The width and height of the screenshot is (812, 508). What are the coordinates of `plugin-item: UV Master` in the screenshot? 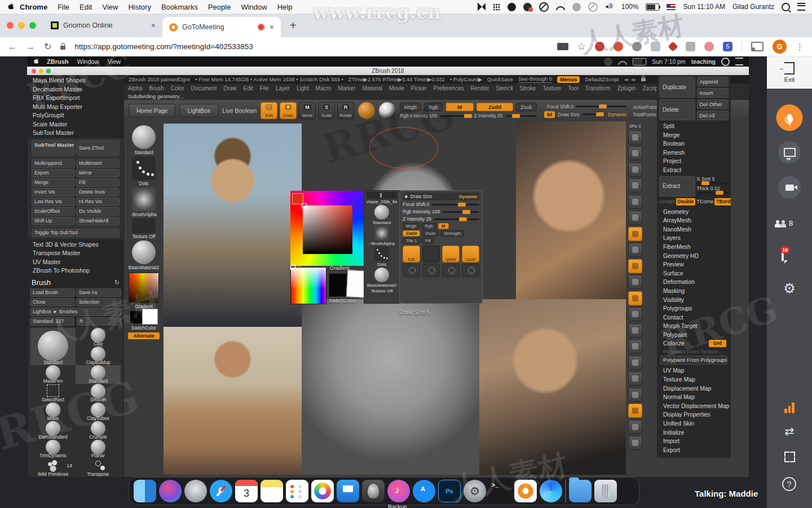 It's located at (76, 262).